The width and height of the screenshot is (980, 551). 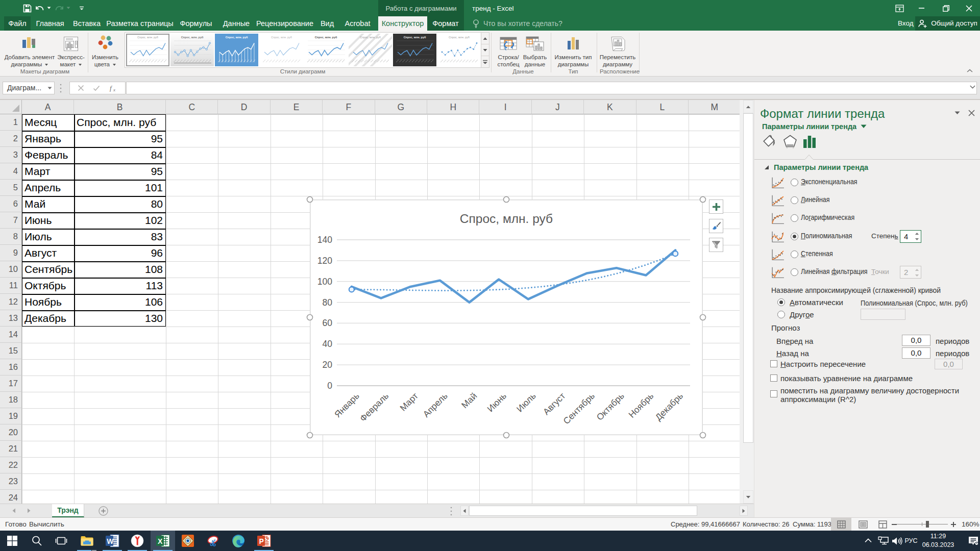 What do you see at coordinates (841, 524) in the screenshot?
I see `view-button-normal-view` at bounding box center [841, 524].